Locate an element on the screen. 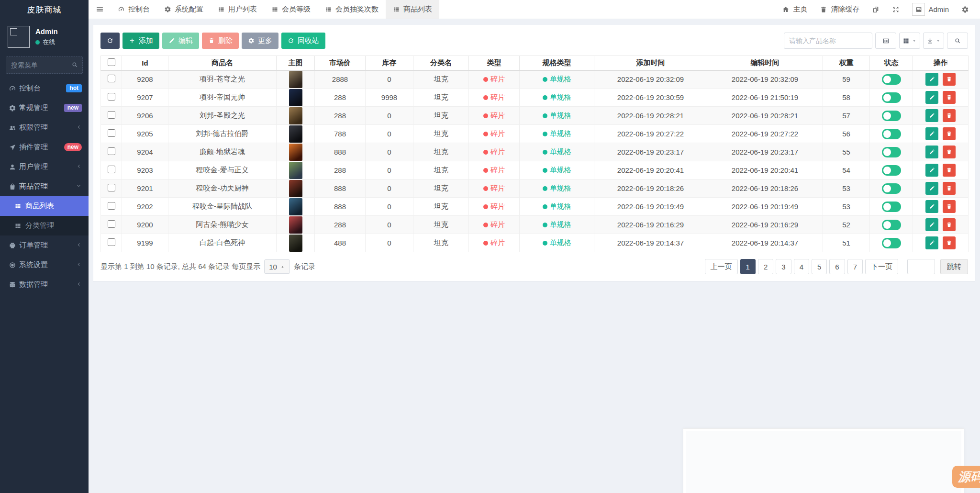 The width and height of the screenshot is (980, 493). detail-view-button is located at coordinates (886, 41).